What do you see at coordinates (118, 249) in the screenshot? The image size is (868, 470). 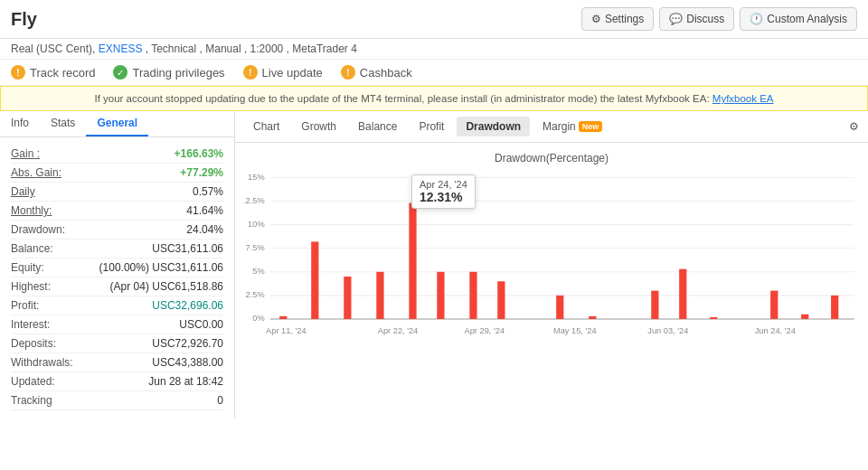 I see `stat-balance: Balance: USC31,611.06` at bounding box center [118, 249].